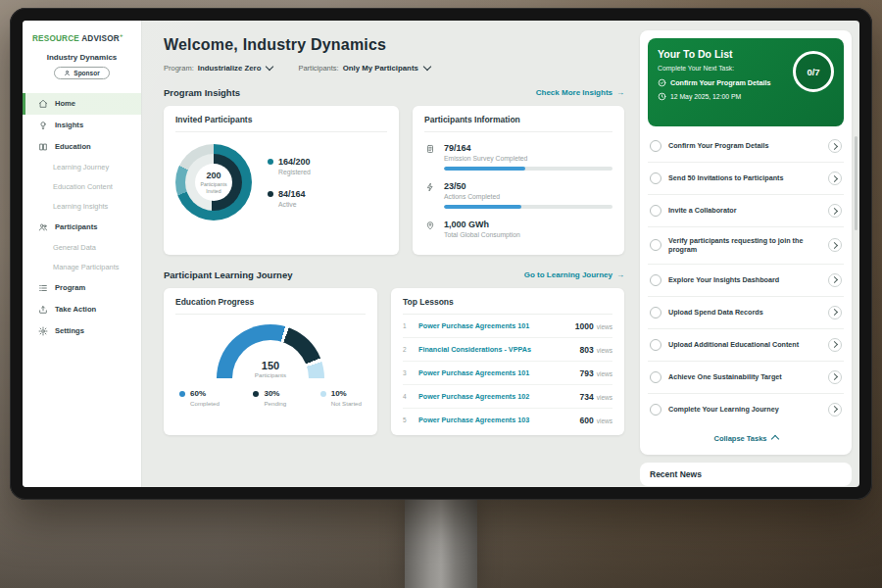 The height and width of the screenshot is (588, 882). I want to click on todo-due-date: 12 May 2025, 12:00 PM, so click(706, 96).